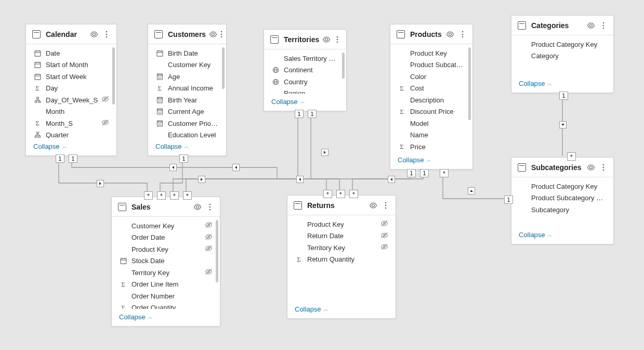 This screenshot has width=644, height=350. I want to click on table-title: Territories, so click(301, 40).